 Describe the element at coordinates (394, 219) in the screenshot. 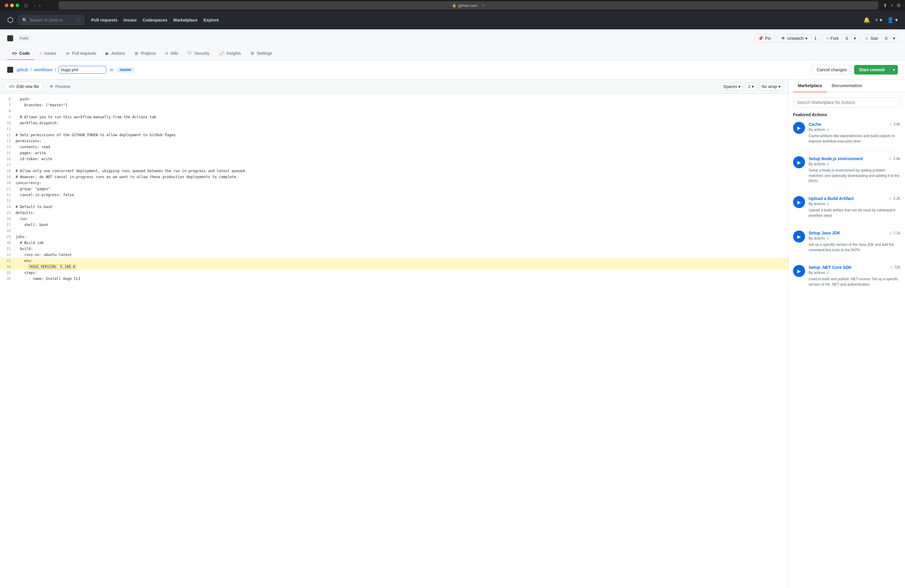

I see `table-row: 26 run:` at that location.